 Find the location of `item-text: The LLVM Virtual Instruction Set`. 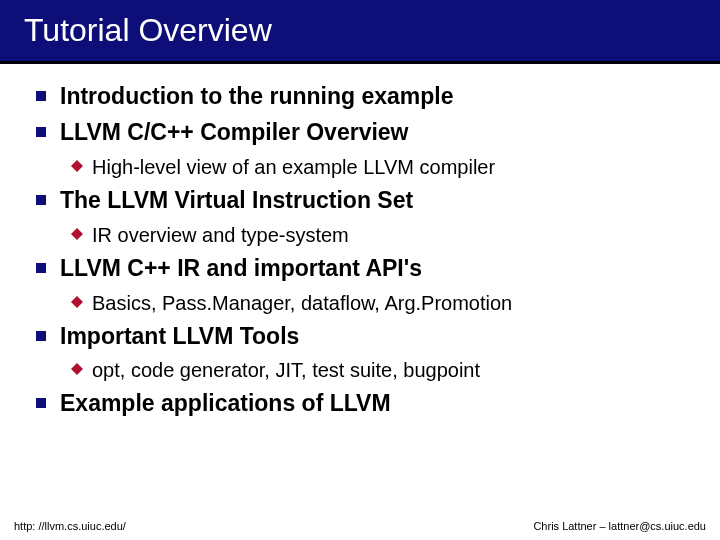

item-text: The LLVM Virtual Instruction Set is located at coordinates (236, 201).